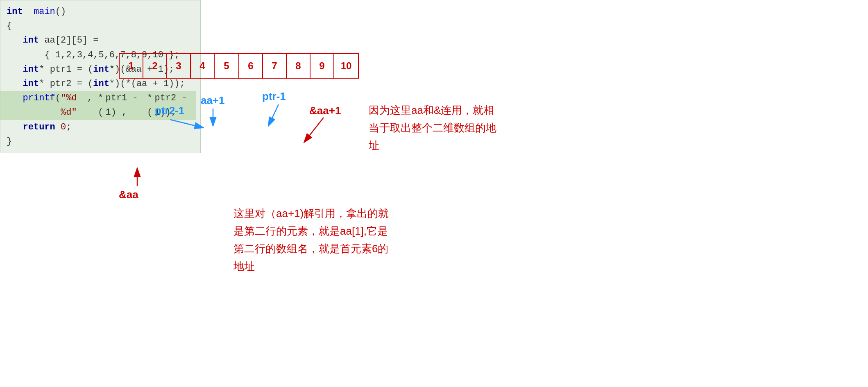 The height and width of the screenshot is (387, 868). I want to click on label-ptr-minus-1: ptr-1, so click(274, 97).